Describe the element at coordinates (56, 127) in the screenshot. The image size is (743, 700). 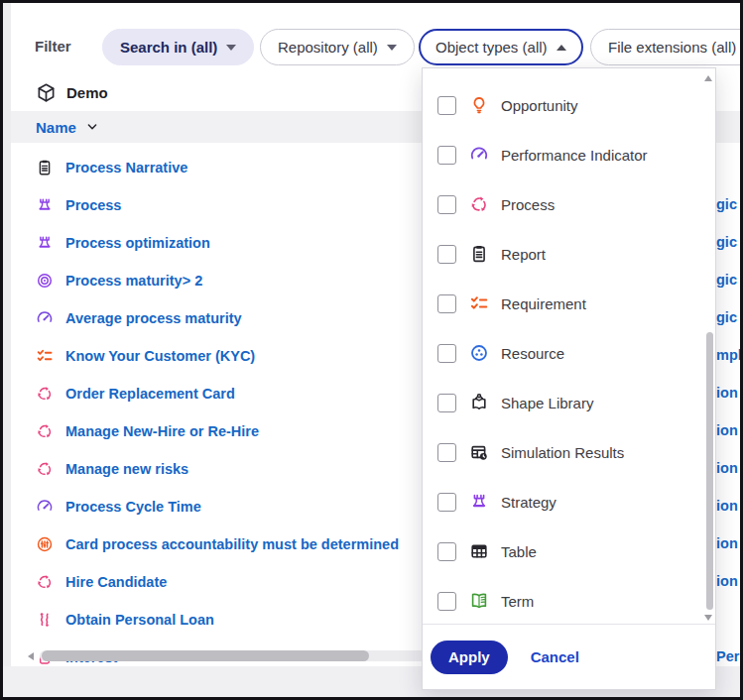
I see `name-column-label: Name` at that location.